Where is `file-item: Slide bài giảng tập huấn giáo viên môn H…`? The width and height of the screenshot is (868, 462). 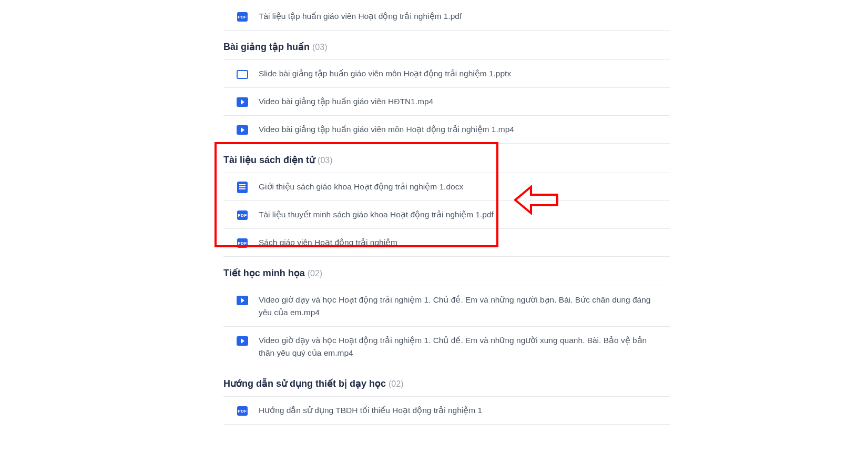
file-item: Slide bài giảng tập huấn giáo viên môn H… is located at coordinates (447, 74).